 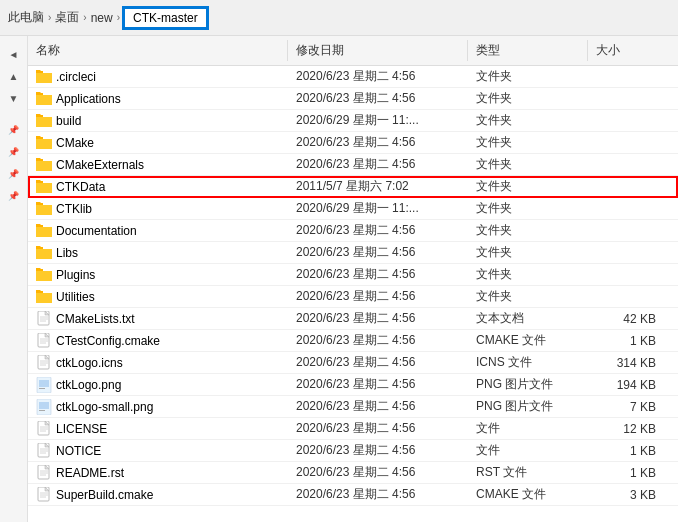 What do you see at coordinates (353, 143) in the screenshot?
I see `table-row: CMake 2020/6/23 星期二 4:56 文件夹` at bounding box center [353, 143].